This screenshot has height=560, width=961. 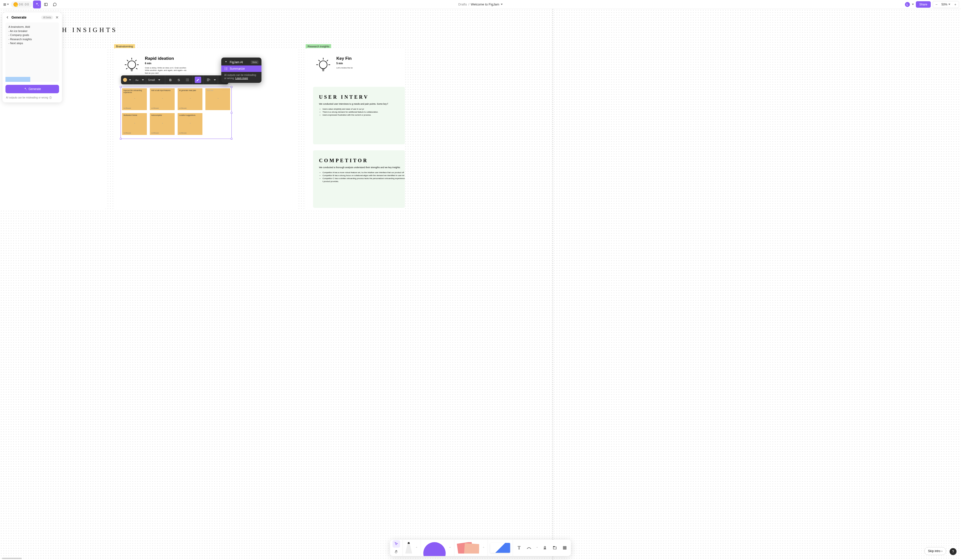 What do you see at coordinates (529, 548) in the screenshot?
I see `connector-tool` at bounding box center [529, 548].